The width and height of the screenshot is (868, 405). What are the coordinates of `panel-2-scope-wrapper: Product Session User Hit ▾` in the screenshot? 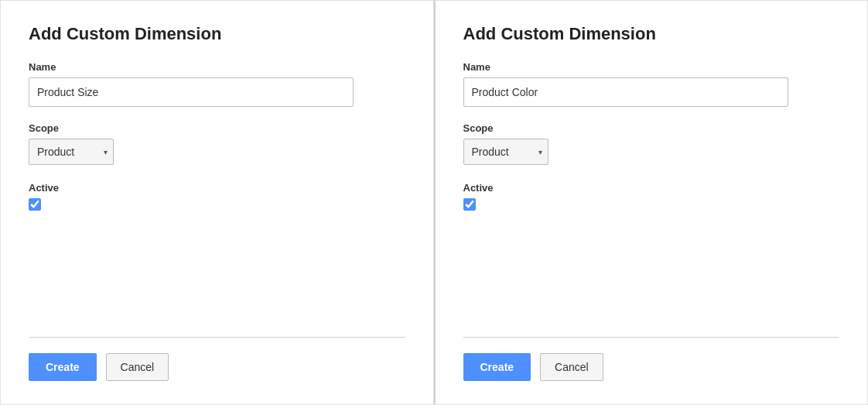 It's located at (506, 152).